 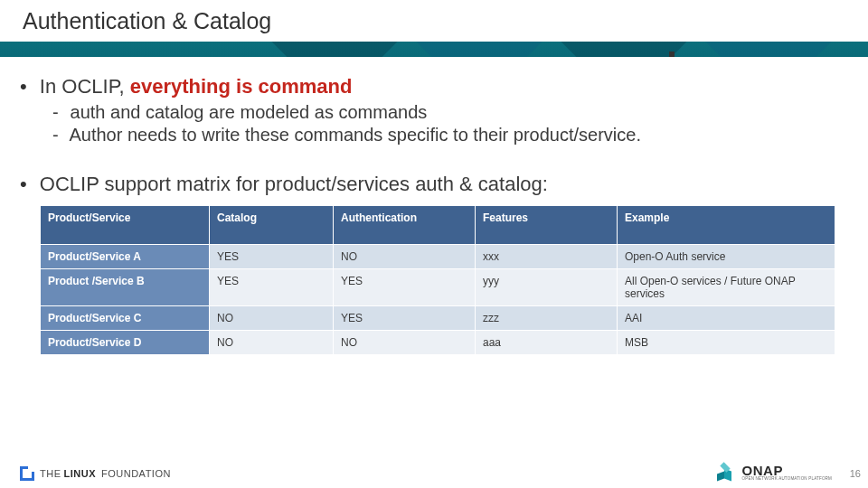 What do you see at coordinates (546, 257) in the screenshot?
I see `cell-features: xxx` at bounding box center [546, 257].